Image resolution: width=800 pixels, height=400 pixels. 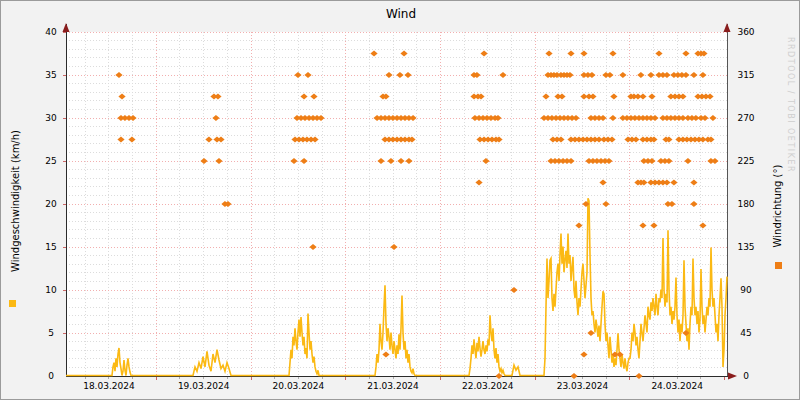 What do you see at coordinates (746, 118) in the screenshot?
I see `right-axis-tick-label: 270` at bounding box center [746, 118].